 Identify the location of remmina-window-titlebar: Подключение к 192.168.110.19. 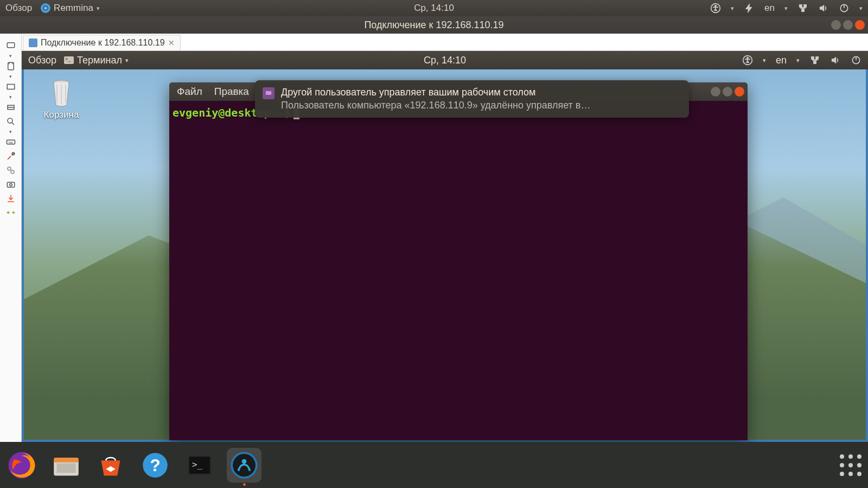
(434, 25).